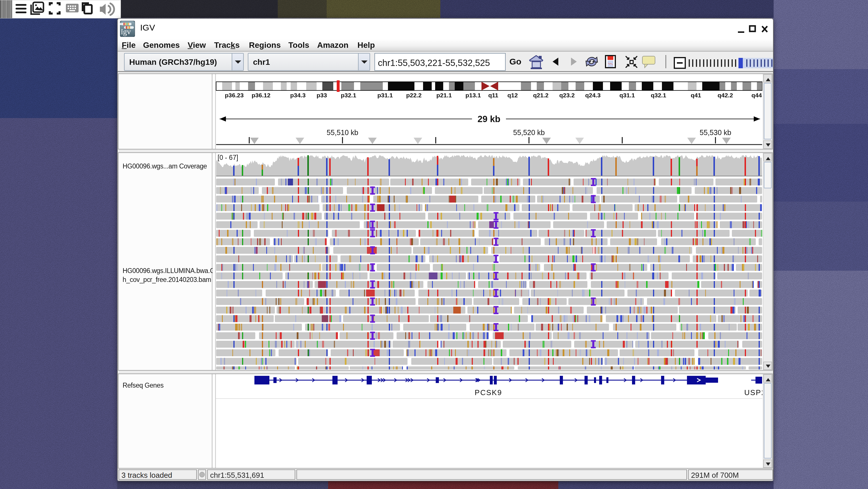 This screenshot has width=868, height=489. I want to click on svg-text: q12, so click(513, 95).